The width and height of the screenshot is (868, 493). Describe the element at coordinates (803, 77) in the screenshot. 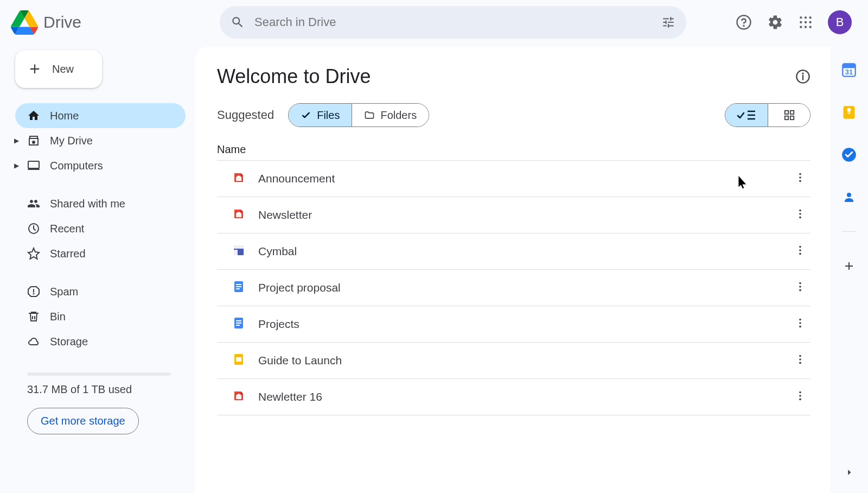

I see `info-icon` at that location.